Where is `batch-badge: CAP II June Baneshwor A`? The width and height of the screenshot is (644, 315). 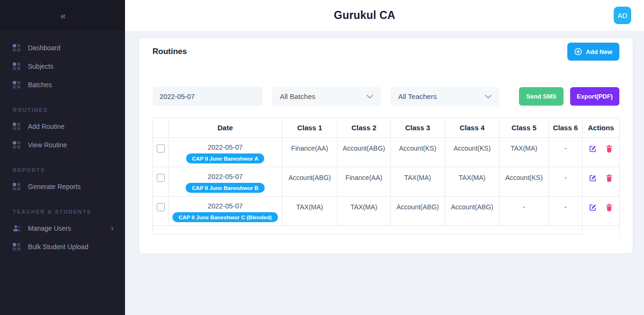 batch-badge: CAP II June Baneshwor A is located at coordinates (225, 158).